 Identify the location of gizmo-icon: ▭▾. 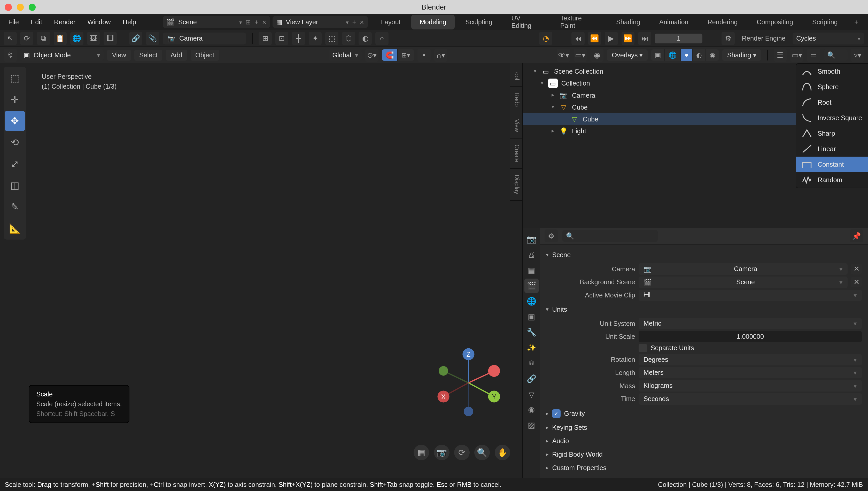
(580, 55).